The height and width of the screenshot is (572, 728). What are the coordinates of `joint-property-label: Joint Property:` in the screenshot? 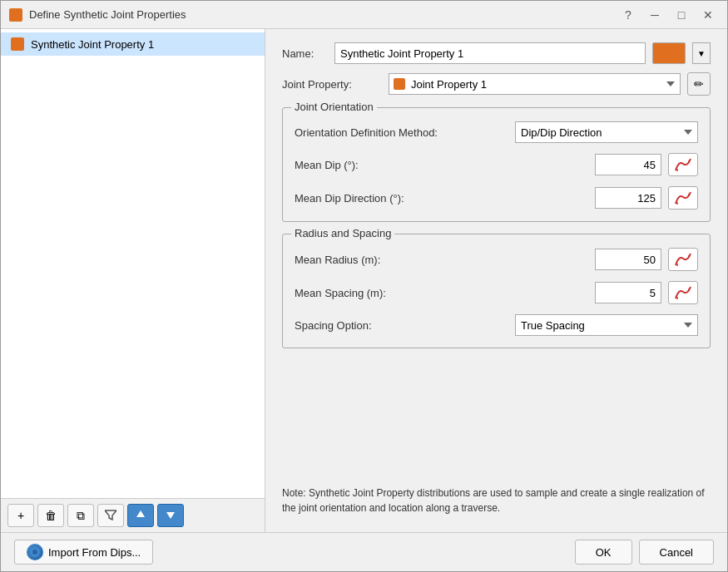 It's located at (332, 85).